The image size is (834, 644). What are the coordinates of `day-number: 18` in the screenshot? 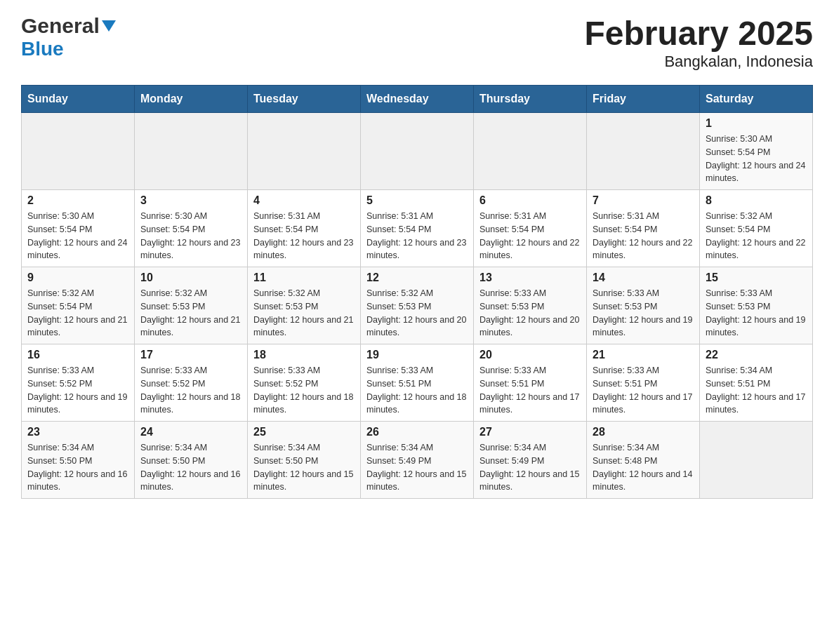 It's located at (304, 355).